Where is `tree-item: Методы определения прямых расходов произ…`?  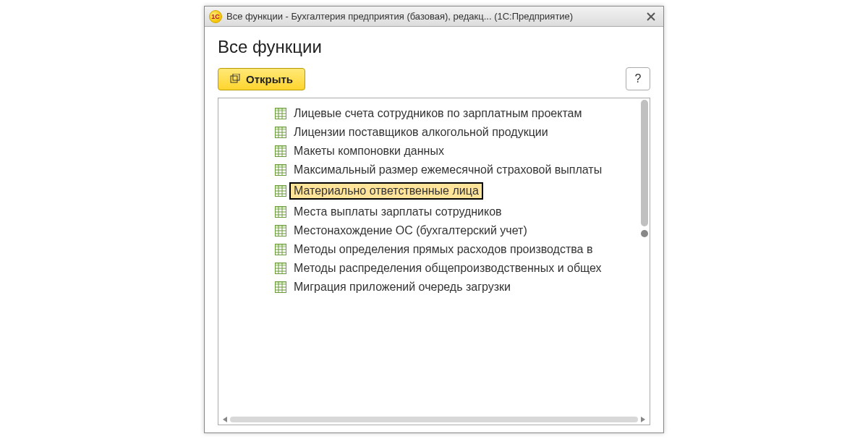
tree-item: Методы определения прямых расходов произ… is located at coordinates (427, 250).